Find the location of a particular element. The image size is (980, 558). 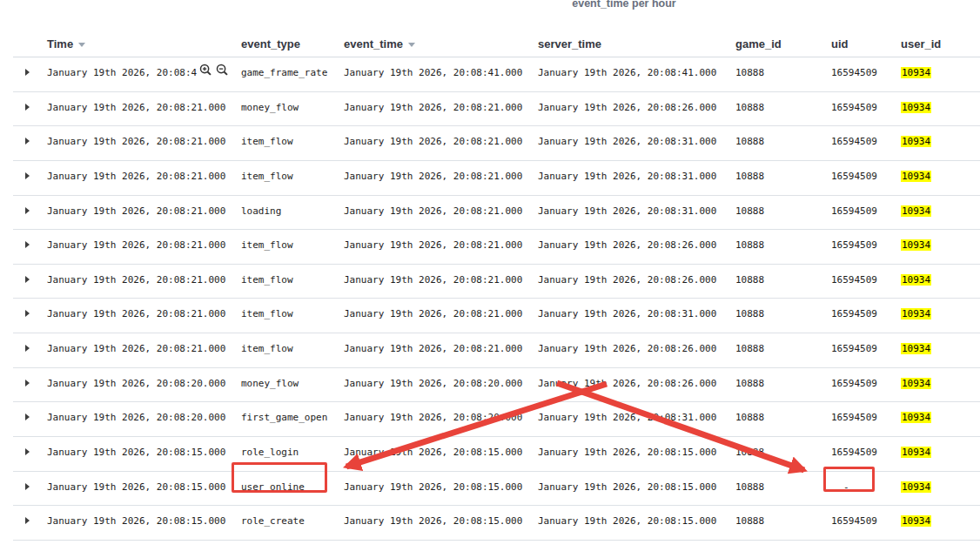

column-header-event_time: event_time is located at coordinates (379, 44).